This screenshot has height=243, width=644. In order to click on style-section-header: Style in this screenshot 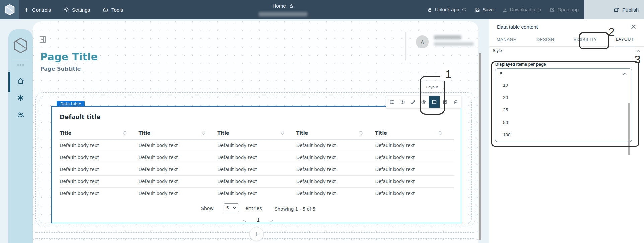, I will do `click(567, 51)`.